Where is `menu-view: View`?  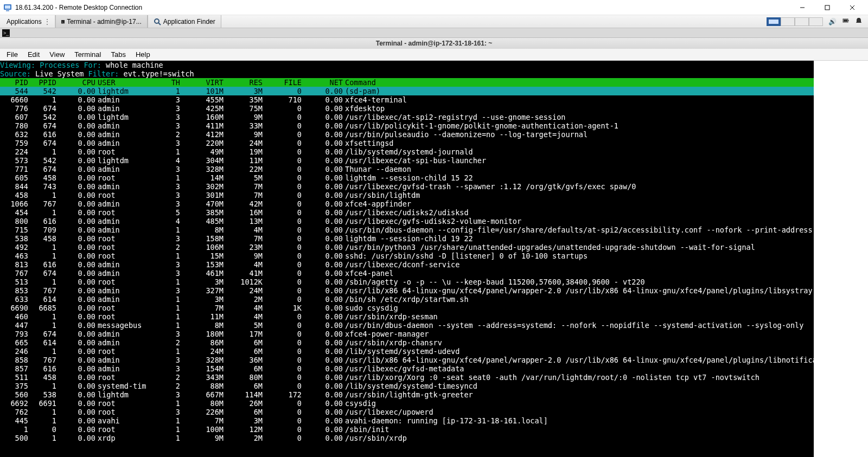
menu-view: View is located at coordinates (57, 54).